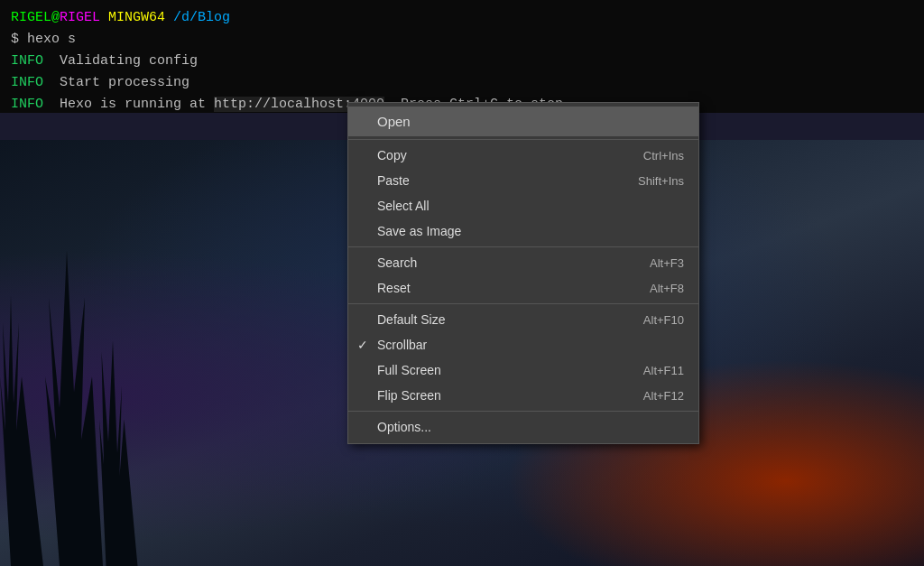 This screenshot has height=566, width=924. Describe the element at coordinates (393, 121) in the screenshot. I see `menu-label-open: Open` at that location.